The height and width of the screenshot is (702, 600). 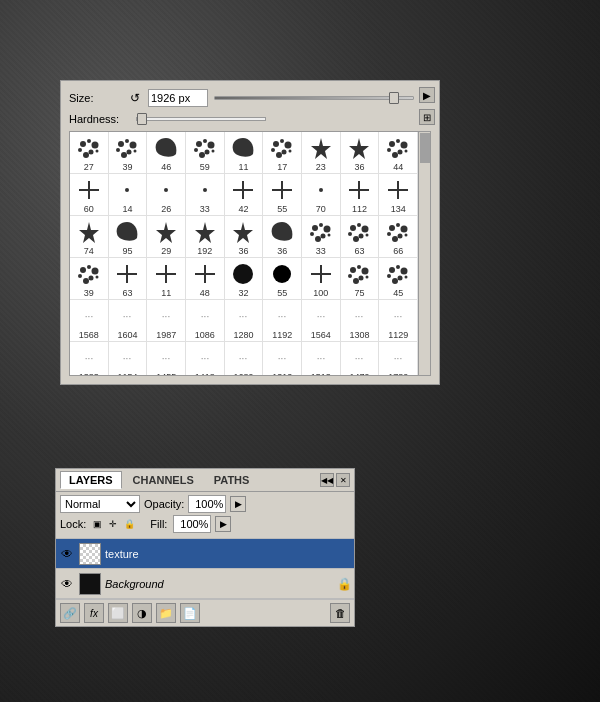 I want to click on collapse-button: ◀◀, so click(x=327, y=480).